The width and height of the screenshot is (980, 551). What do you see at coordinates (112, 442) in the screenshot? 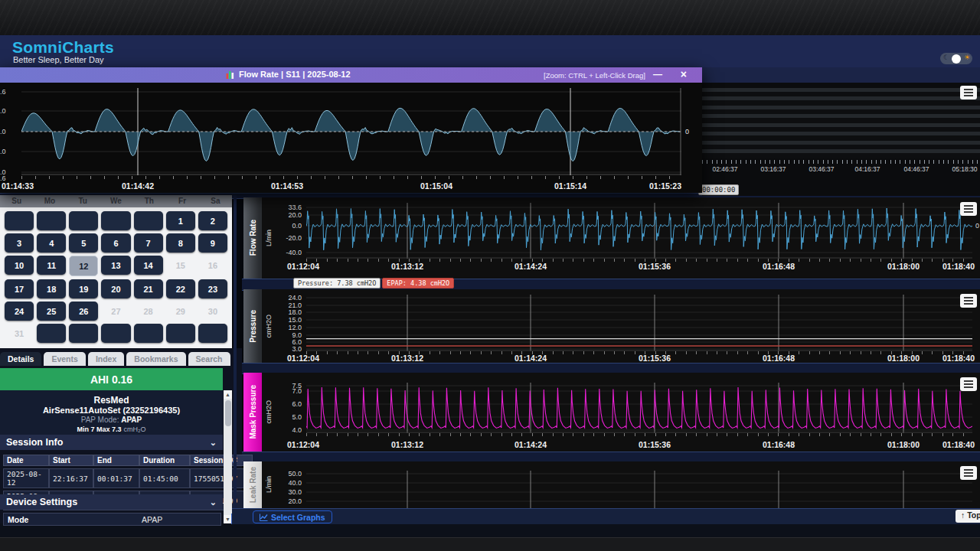
I see `session-info-header: Session Info ⌄` at bounding box center [112, 442].